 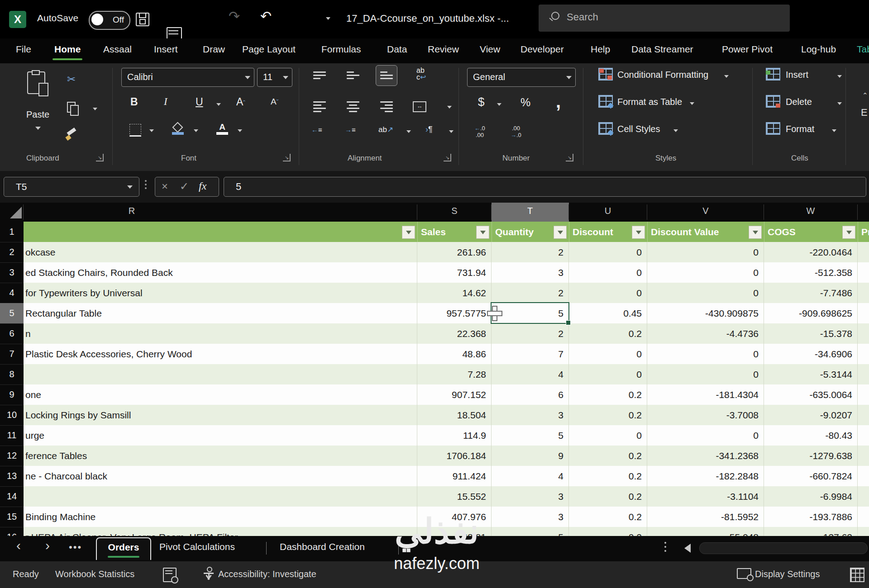 What do you see at coordinates (726, 76) in the screenshot?
I see `conditional-formatting-chevron-icon` at bounding box center [726, 76].